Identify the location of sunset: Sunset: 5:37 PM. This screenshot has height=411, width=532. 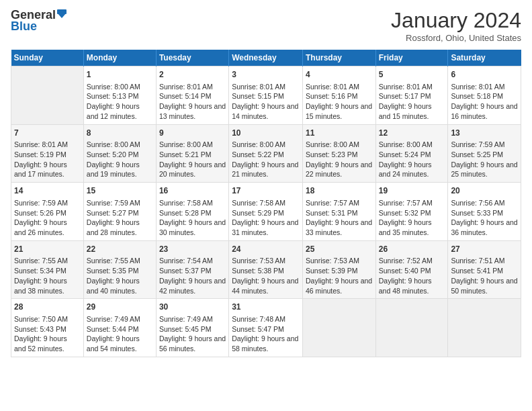
(185, 271).